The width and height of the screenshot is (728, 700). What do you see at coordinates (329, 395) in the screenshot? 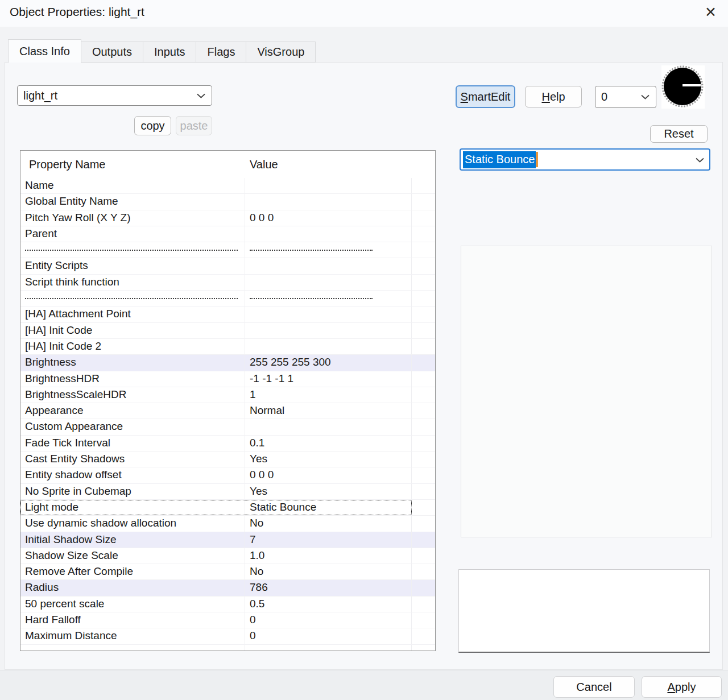
I see `property-value-cell: 1` at bounding box center [329, 395].